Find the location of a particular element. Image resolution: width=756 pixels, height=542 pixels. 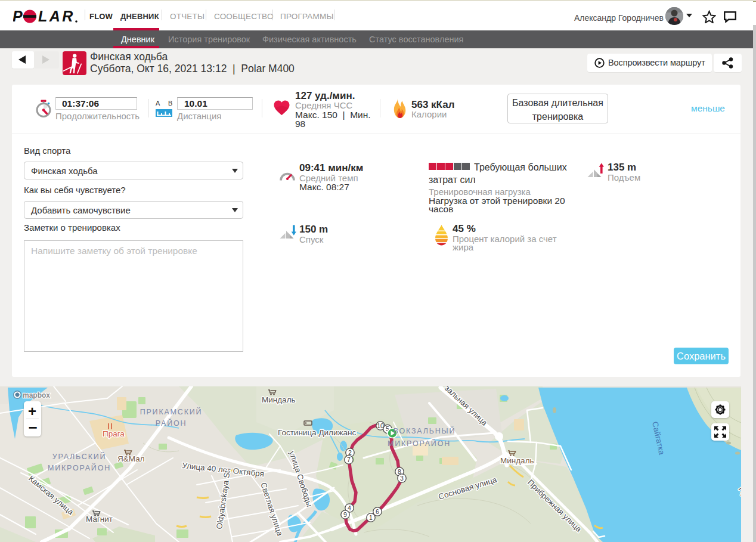

svg-text: 7 is located at coordinates (349, 460).